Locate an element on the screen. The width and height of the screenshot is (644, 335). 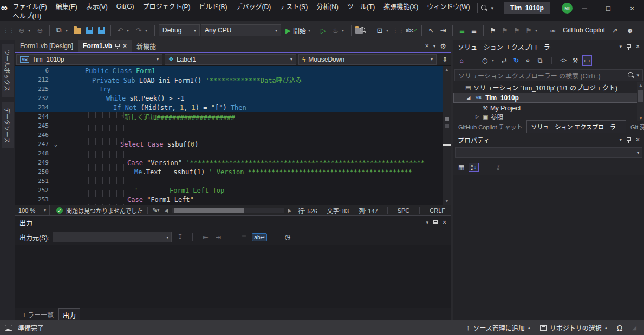
new-project-icon: ⧉ is located at coordinates (59, 30).